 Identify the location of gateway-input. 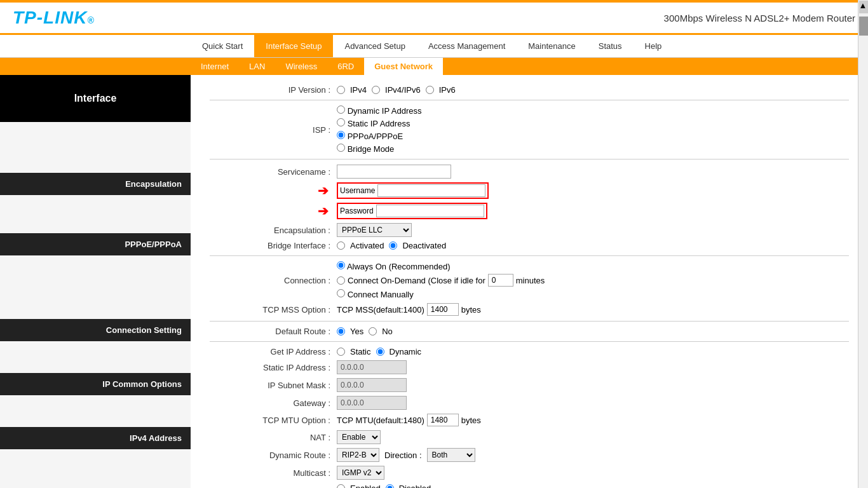
(372, 403).